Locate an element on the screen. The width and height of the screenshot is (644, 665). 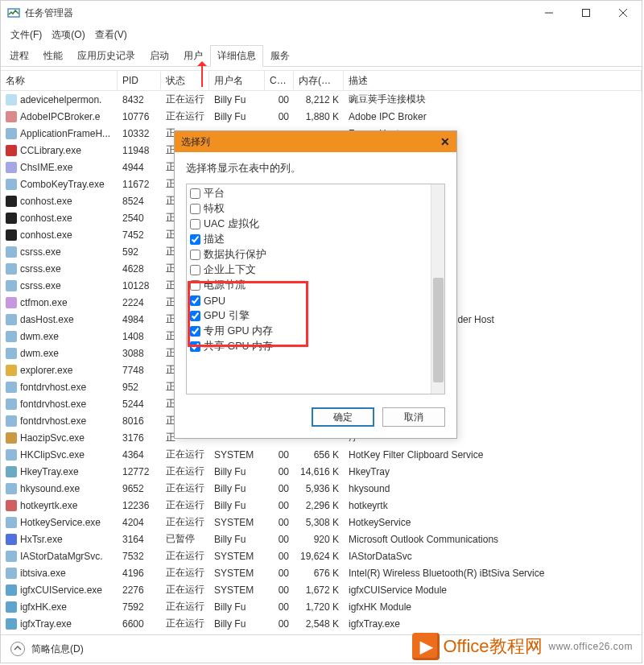
table-row: igfxHK.exe7592正在运行Billy Fu001,720 KigfxH… is located at coordinates (321, 607).